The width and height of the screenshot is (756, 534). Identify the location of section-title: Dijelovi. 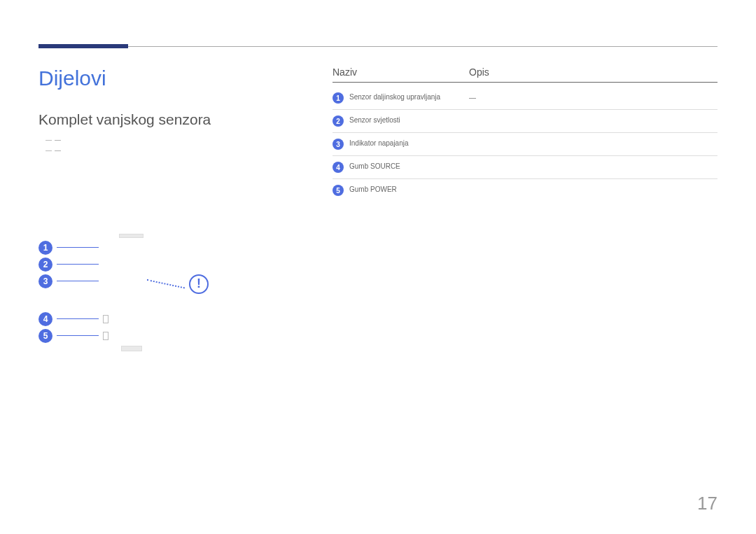
(172, 78).